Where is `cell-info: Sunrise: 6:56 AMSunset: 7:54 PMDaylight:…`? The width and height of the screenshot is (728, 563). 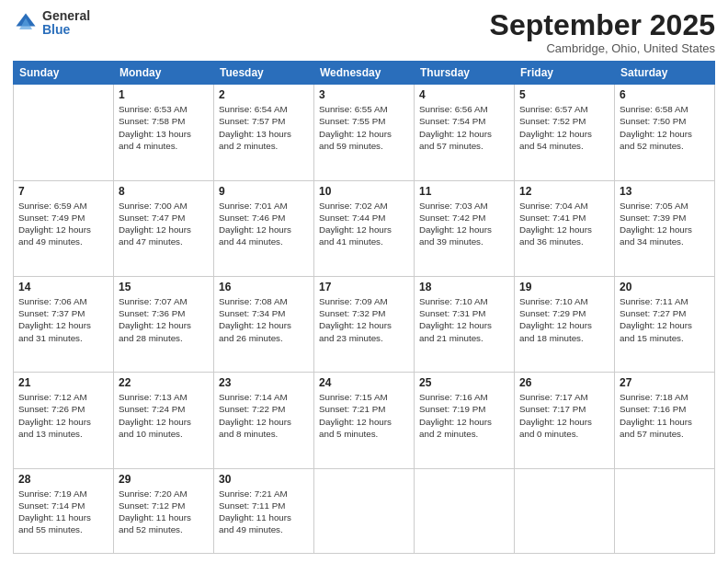 cell-info: Sunrise: 6:56 AMSunset: 7:54 PMDaylight:… is located at coordinates (456, 127).